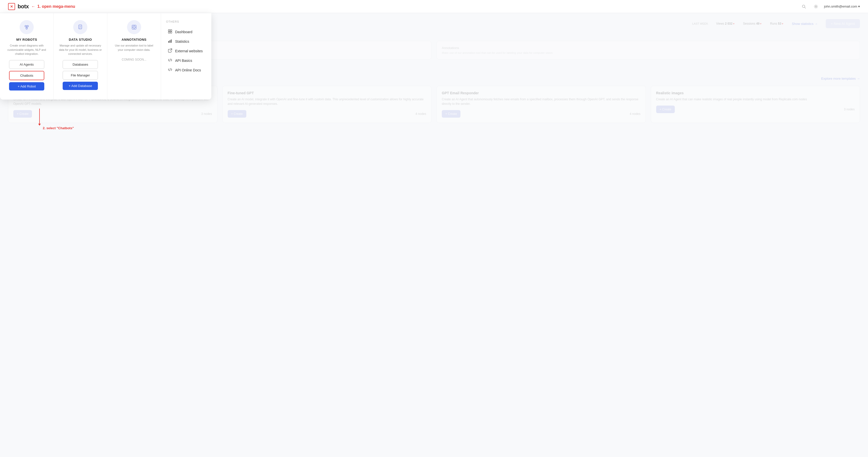 This screenshot has height=457, width=868. What do you see at coordinates (23, 7) in the screenshot?
I see `logo: botx` at bounding box center [23, 7].